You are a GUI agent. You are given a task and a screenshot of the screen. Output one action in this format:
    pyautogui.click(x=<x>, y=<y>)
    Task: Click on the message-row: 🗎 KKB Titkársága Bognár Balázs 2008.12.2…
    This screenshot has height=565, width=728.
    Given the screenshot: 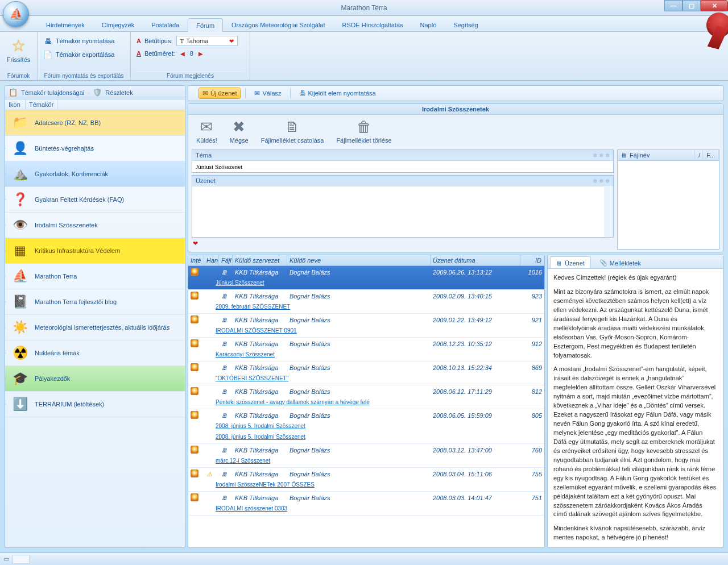 What is the action you would take?
    pyautogui.click(x=366, y=350)
    